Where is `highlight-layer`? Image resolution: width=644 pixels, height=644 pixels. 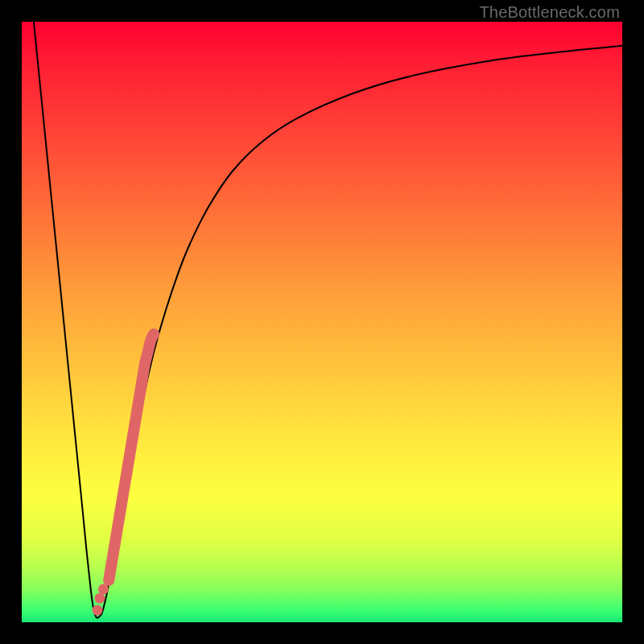
highlight-layer is located at coordinates (131, 457).